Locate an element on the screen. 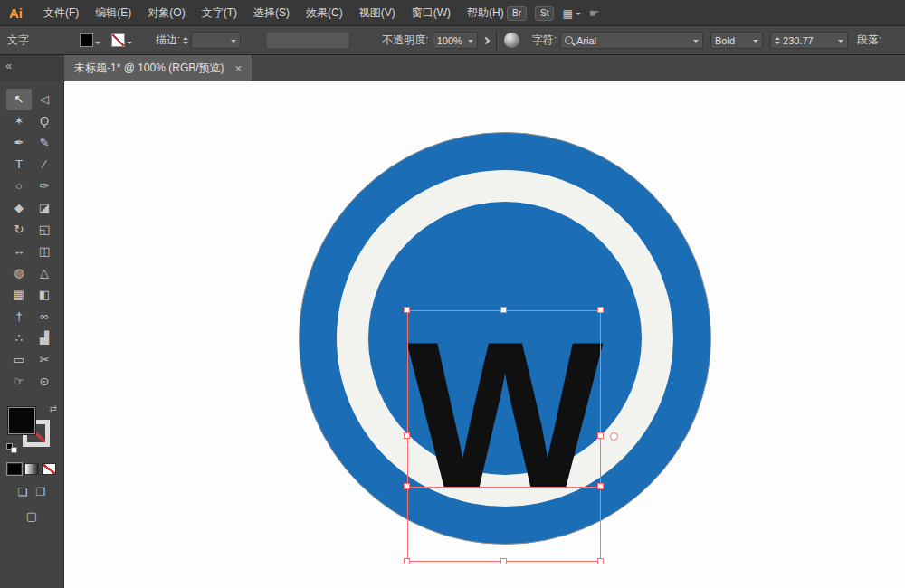  artboard-tool: ▭ is located at coordinates (19, 360).